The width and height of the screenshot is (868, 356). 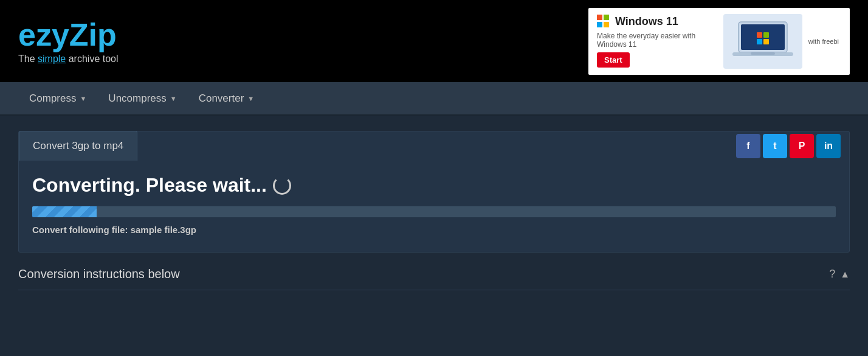 I want to click on card-header: Convert 3gp to mp4 f t P in, so click(x=434, y=146).